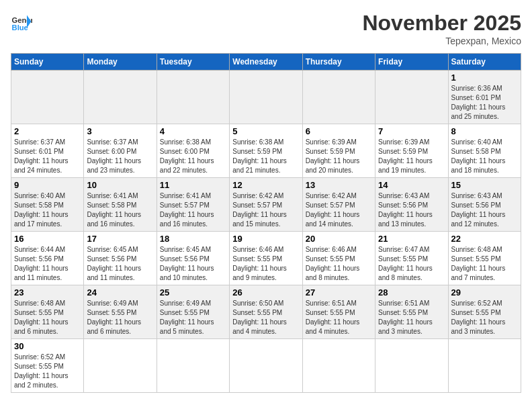 The height and width of the screenshot is (411, 532). Describe the element at coordinates (47, 347) in the screenshot. I see `day-number: 30` at that location.